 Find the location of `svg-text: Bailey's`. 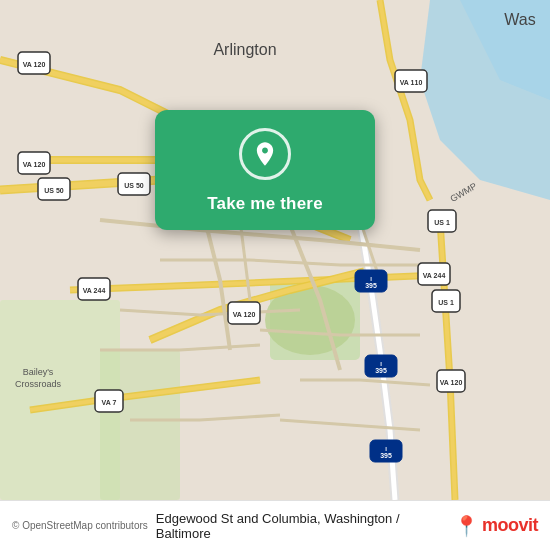

svg-text: Bailey's is located at coordinates (38, 372).